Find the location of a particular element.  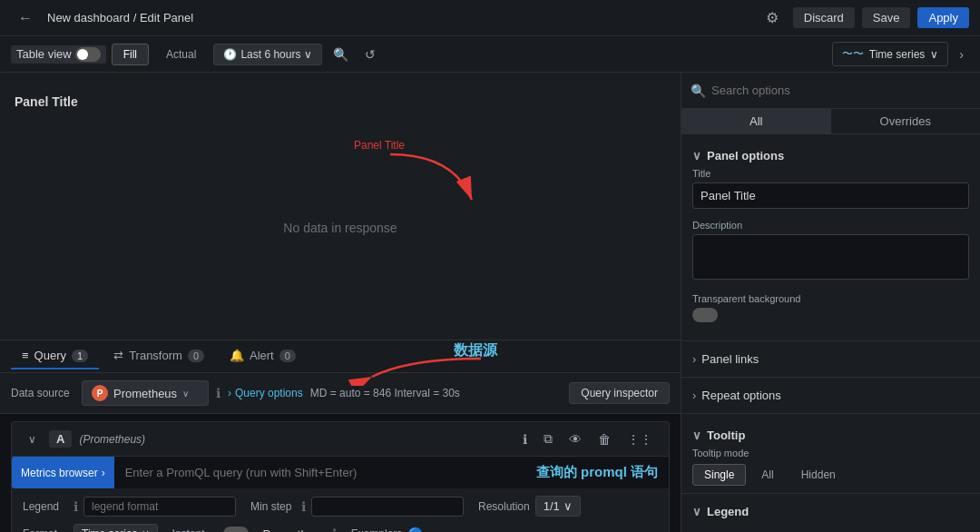

query-info-button: ℹ is located at coordinates (524, 439).